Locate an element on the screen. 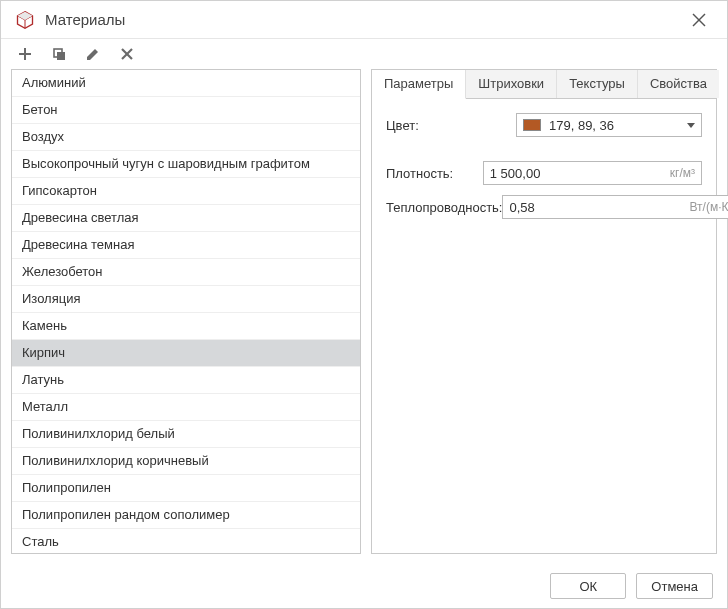  material-item: Древесина темная is located at coordinates (186, 246).